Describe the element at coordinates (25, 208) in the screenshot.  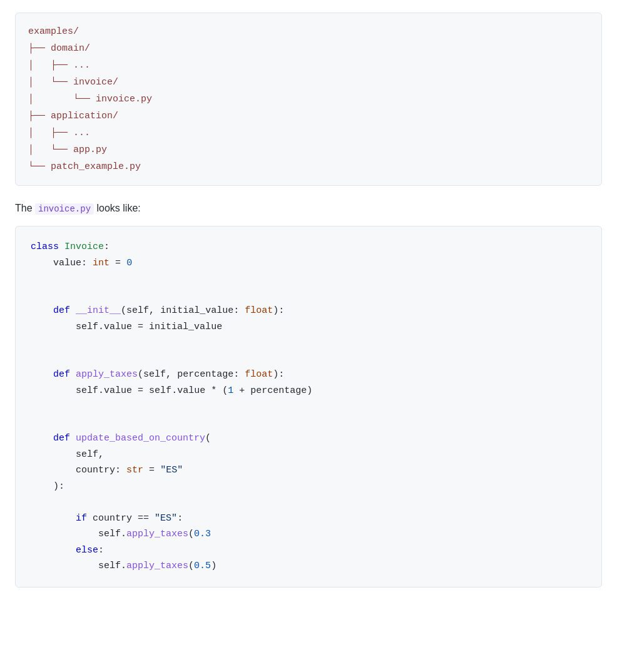
I see `description-prefix: The` at that location.